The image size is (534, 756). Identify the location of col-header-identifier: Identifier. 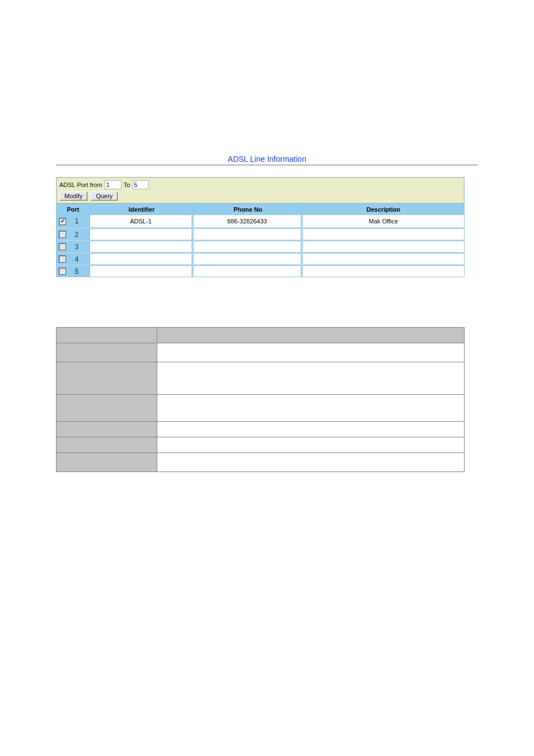
(142, 209).